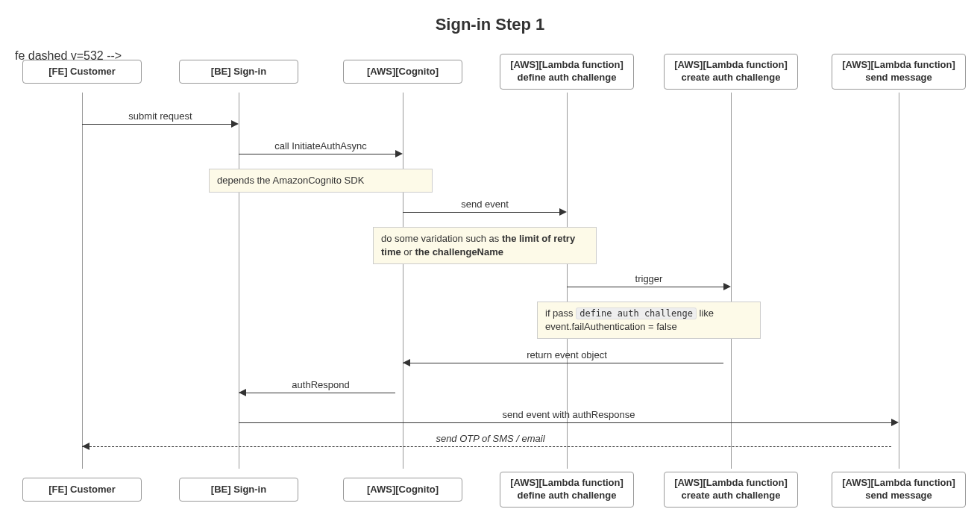 This screenshot has height=509, width=980. Describe the element at coordinates (561, 313) in the screenshot. I see `note-ifpass-pre: if pass` at that location.